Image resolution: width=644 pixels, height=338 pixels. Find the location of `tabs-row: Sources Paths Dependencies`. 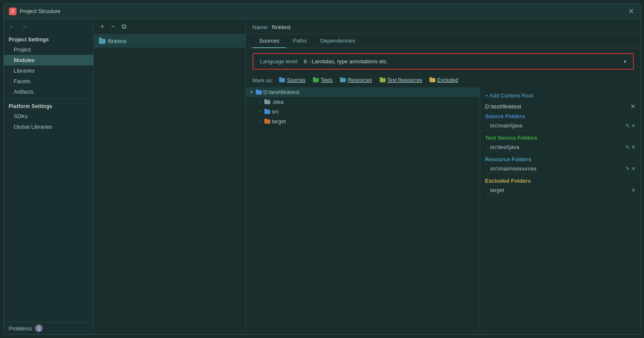

tabs-row: Sources Paths Dependencies is located at coordinates (443, 41).